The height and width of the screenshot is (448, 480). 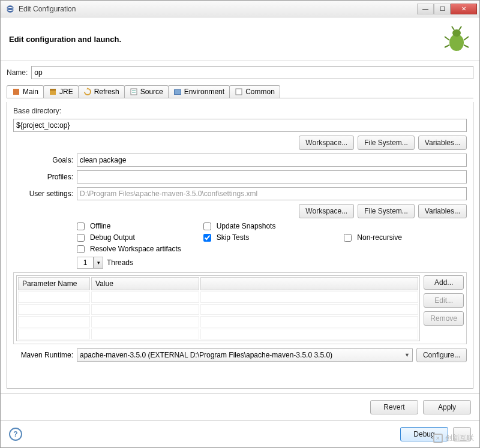 What do you see at coordinates (10, 9) in the screenshot?
I see `eclipse-icon` at bounding box center [10, 9].